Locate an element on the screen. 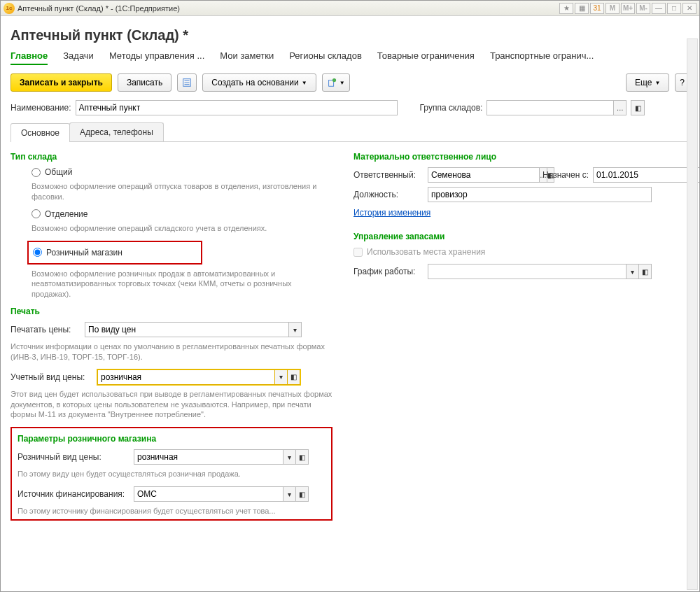 Image resolution: width=700 pixels, height=592 pixels. responsible-title: Материально ответственное лицо is located at coordinates (518, 157).